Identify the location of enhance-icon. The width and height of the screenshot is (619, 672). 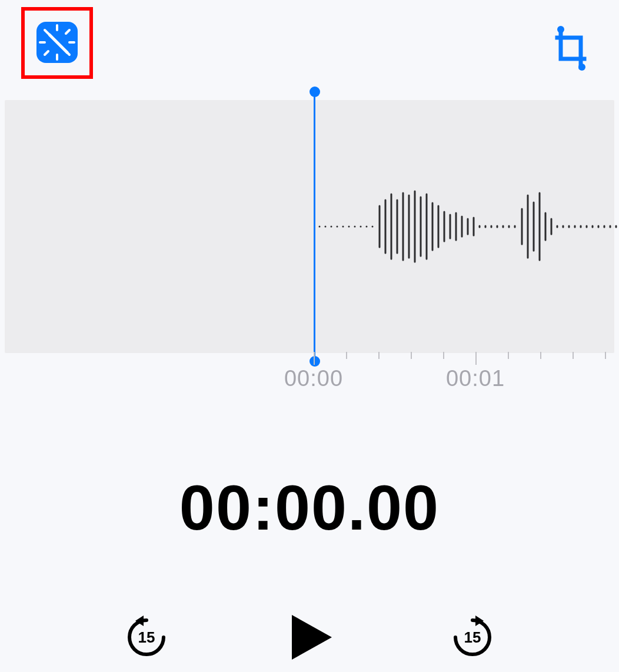
(57, 44).